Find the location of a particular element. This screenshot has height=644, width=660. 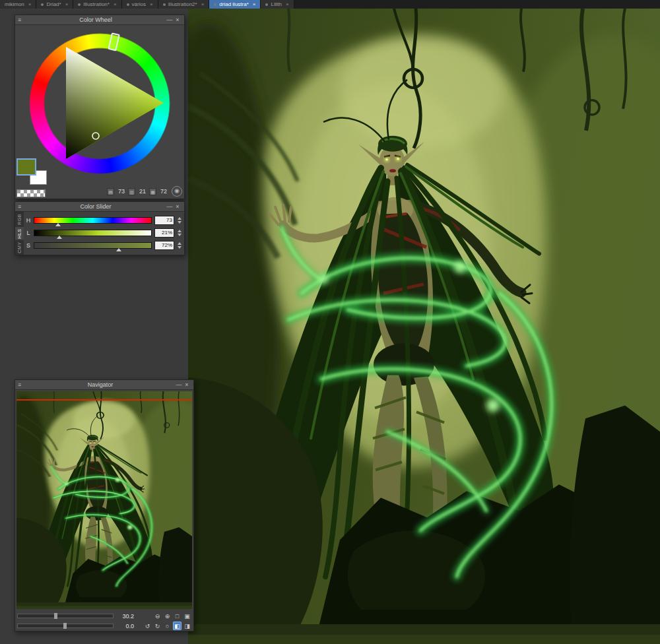

zoom-row: 30.2 ⊖ ⊕ □ ▣ is located at coordinates (104, 616).